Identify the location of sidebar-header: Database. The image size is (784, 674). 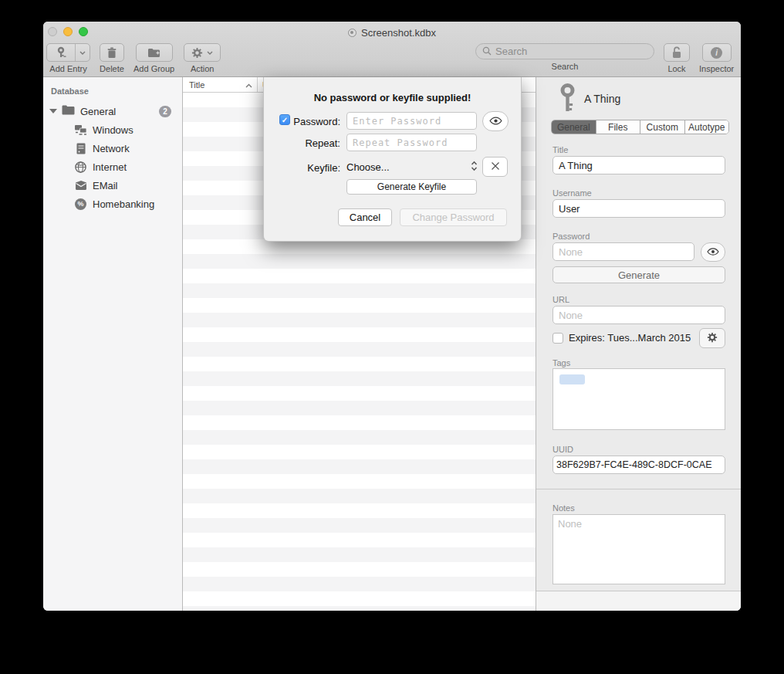
(113, 93).